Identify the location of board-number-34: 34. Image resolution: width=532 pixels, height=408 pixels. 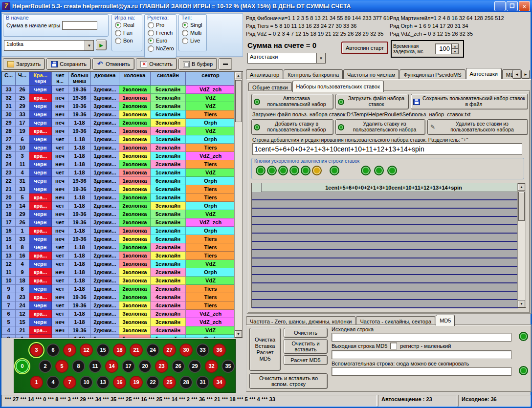
(219, 382).